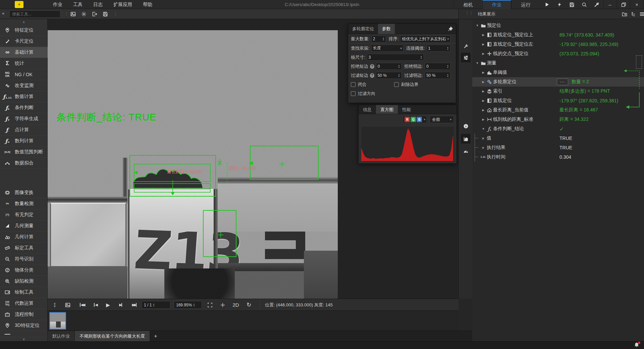 The image size is (644, 349). Describe the element at coordinates (82, 305) in the screenshot. I see `first-frame-icon: ◀◀` at that location.